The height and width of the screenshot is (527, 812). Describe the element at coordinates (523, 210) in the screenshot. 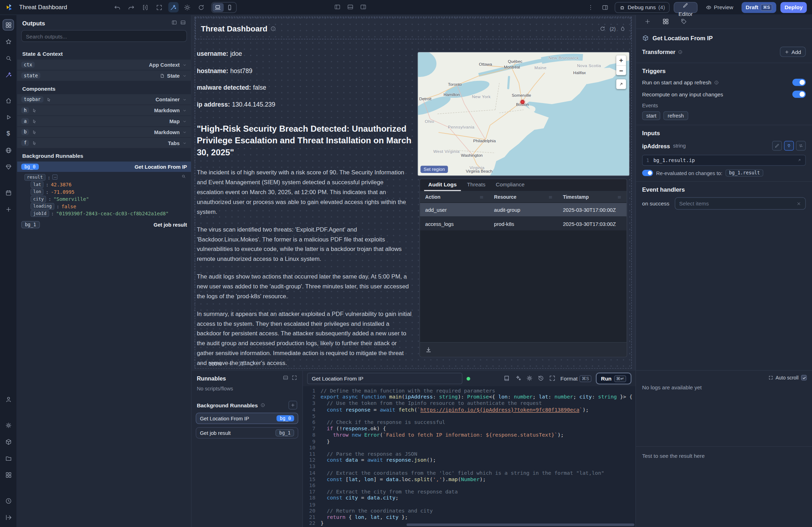

I see `table-row: add_user audit-group 2025-03-30T17:00:00…` at that location.